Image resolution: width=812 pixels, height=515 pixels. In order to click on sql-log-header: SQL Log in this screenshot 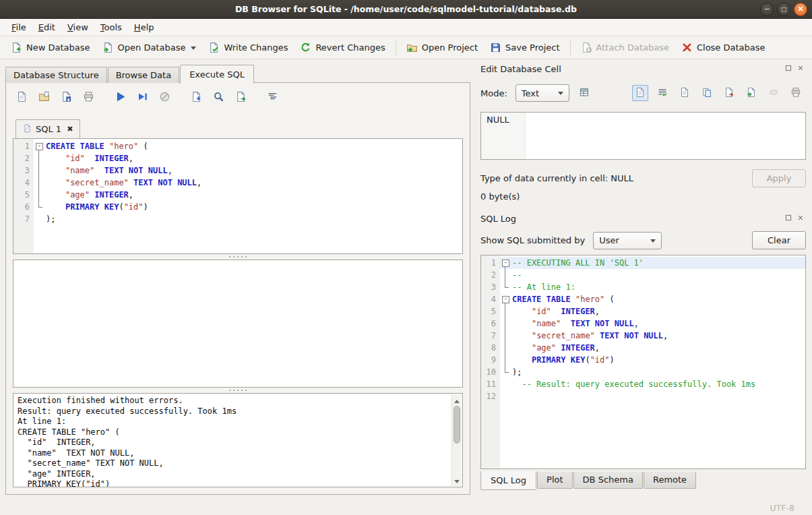, I will do `click(643, 218)`.